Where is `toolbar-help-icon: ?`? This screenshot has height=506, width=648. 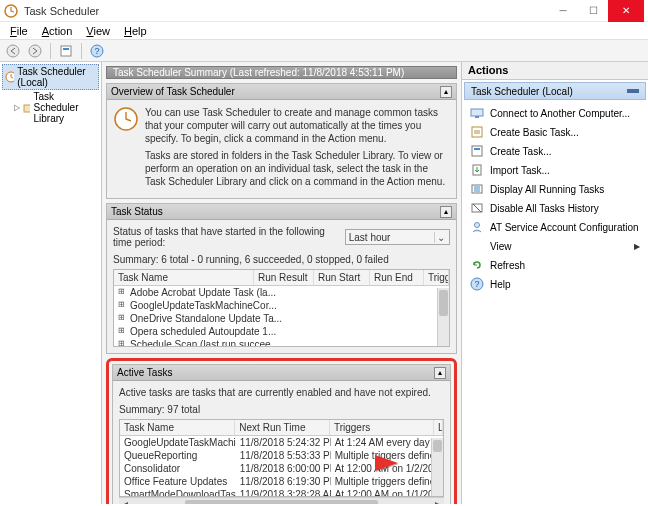 toolbar-help-icon: ? is located at coordinates (97, 51).